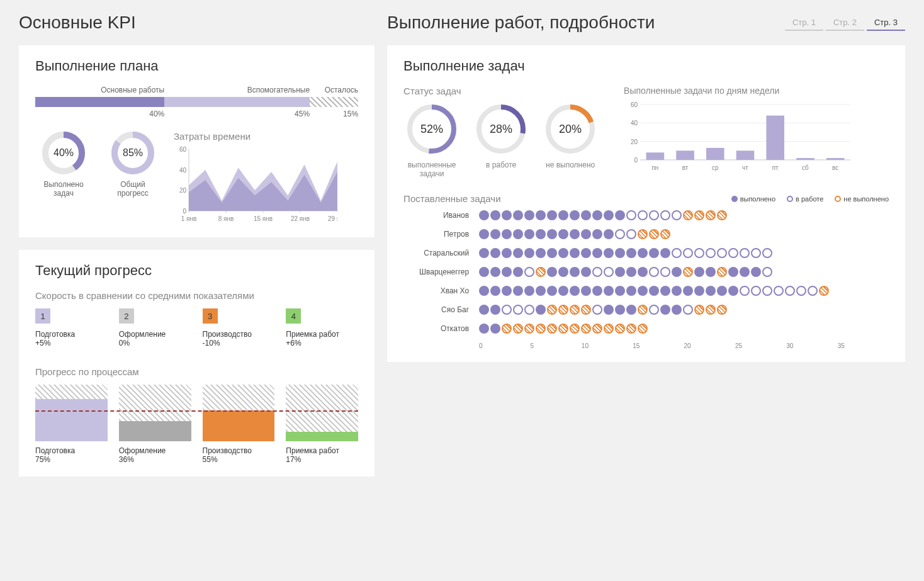 This screenshot has height=581, width=924. Describe the element at coordinates (72, 424) in the screenshot. I see `proc-item: Подготовка75%` at that location.